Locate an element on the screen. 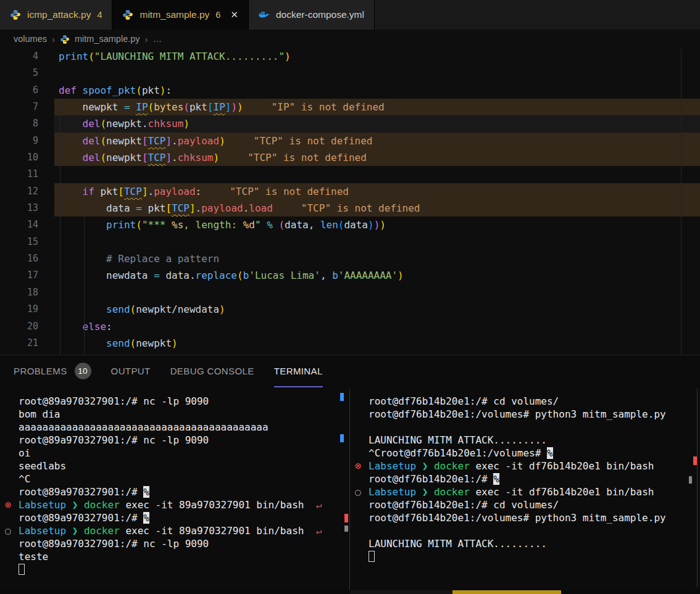 Image resolution: width=700 pixels, height=594 pixels. line-number: 7 is located at coordinates (27, 107).